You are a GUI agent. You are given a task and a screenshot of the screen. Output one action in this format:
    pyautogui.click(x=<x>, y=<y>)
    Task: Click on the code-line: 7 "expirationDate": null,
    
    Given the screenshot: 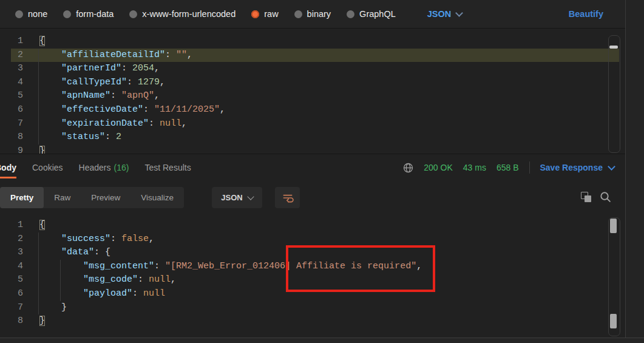 What is the action you would take?
    pyautogui.click(x=313, y=124)
    